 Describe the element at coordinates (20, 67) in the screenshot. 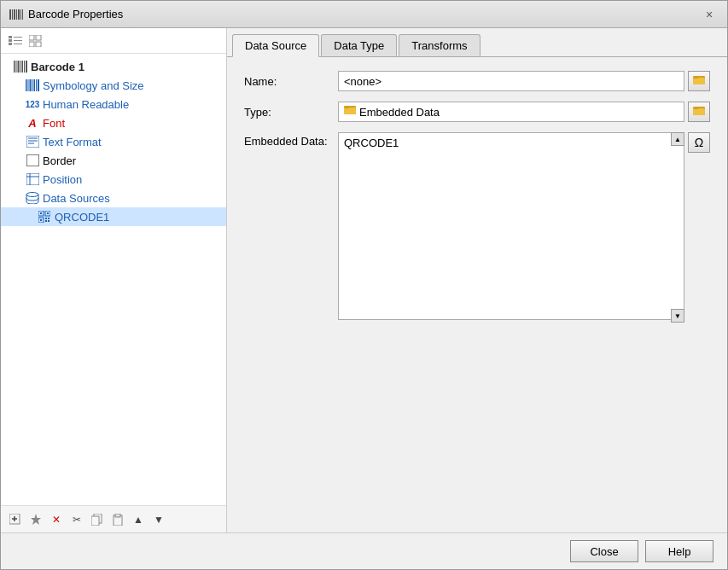

I see `barcode-icon` at that location.